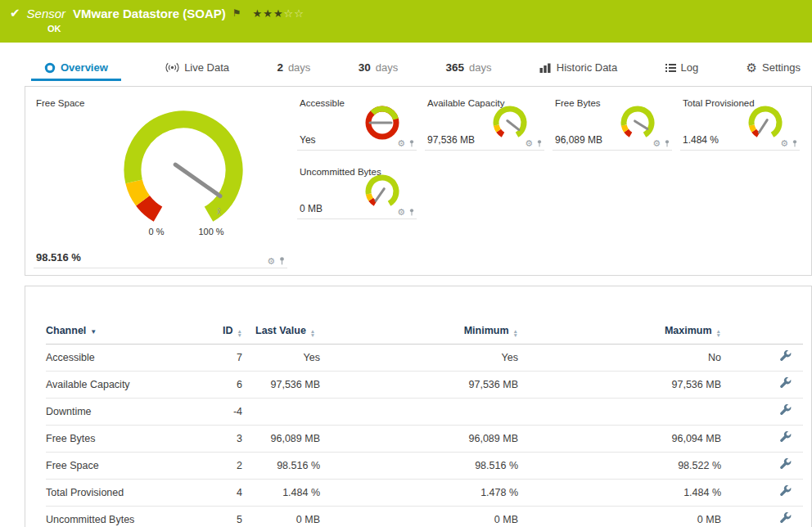 The height and width of the screenshot is (527, 812). I want to click on gauge-value: 97,536 MB, so click(451, 140).